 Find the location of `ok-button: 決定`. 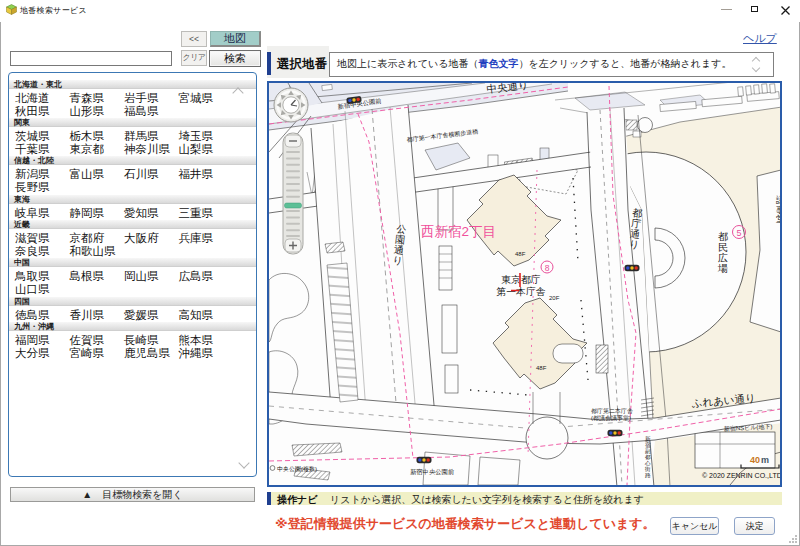

ok-button: 決定 is located at coordinates (754, 526).